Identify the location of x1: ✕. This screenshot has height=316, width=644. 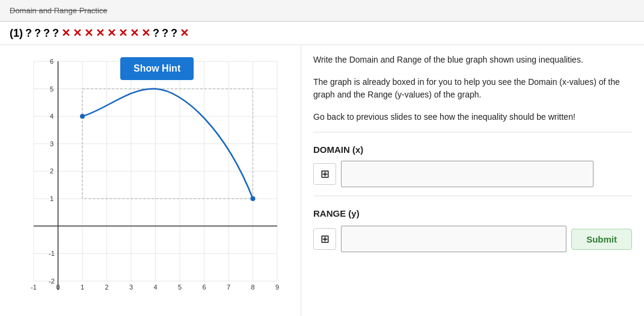
(66, 33).